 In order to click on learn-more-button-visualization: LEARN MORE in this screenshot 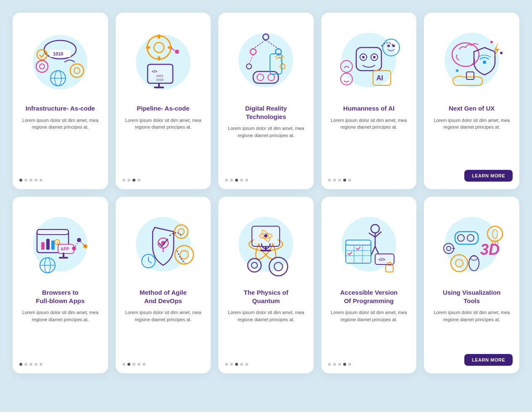, I will do `click(489, 360)`.